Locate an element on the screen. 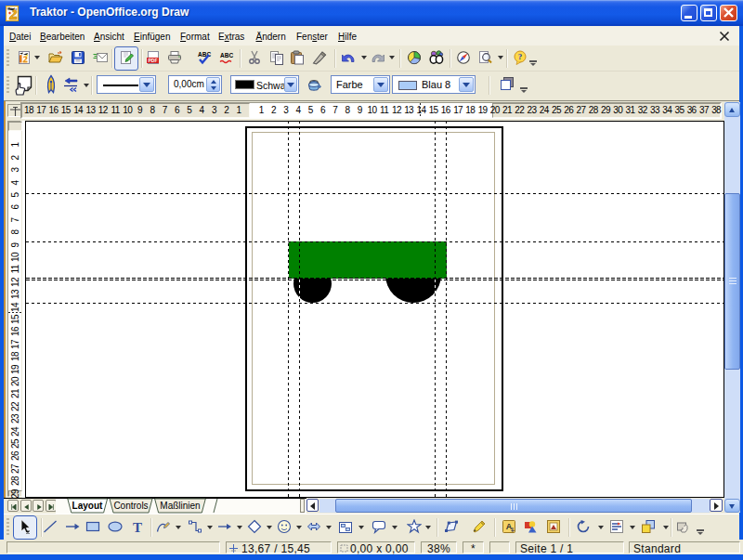 The image size is (743, 560). svg-text: Controls is located at coordinates (130, 505).